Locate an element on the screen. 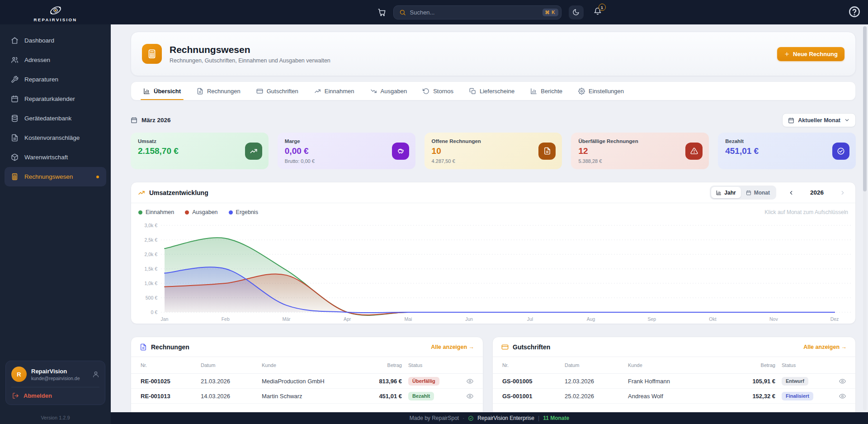 This screenshot has width=868, height=424. search-input is located at coordinates (474, 13).